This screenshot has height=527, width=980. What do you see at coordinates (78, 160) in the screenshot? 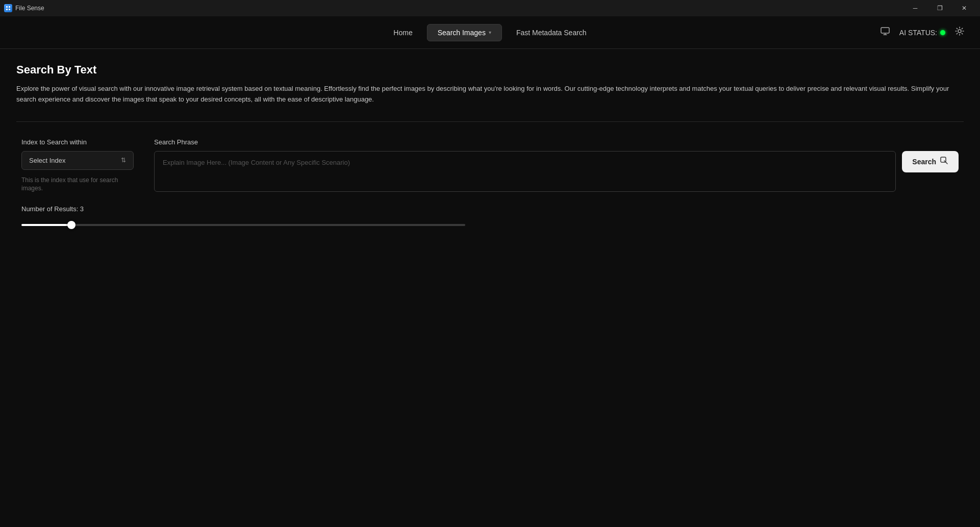
I see `index-select: Select Index ⇅` at bounding box center [78, 160].